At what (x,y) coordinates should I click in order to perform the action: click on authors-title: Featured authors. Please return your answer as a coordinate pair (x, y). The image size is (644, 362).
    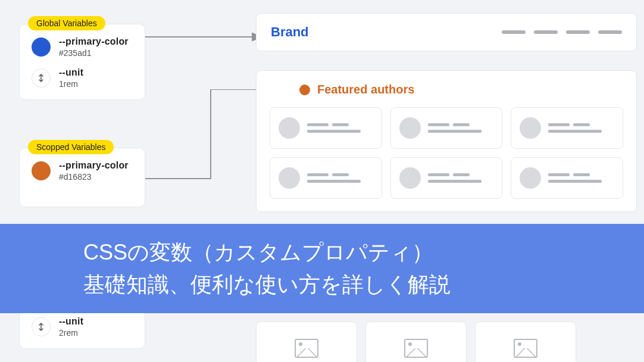
    Looking at the image, I should click on (365, 89).